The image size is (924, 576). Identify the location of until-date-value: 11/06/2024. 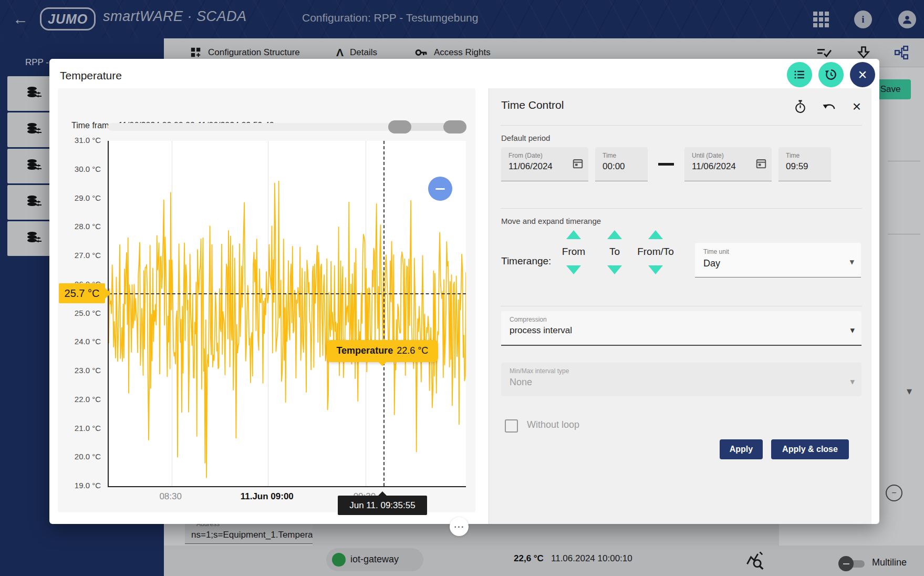
(717, 167).